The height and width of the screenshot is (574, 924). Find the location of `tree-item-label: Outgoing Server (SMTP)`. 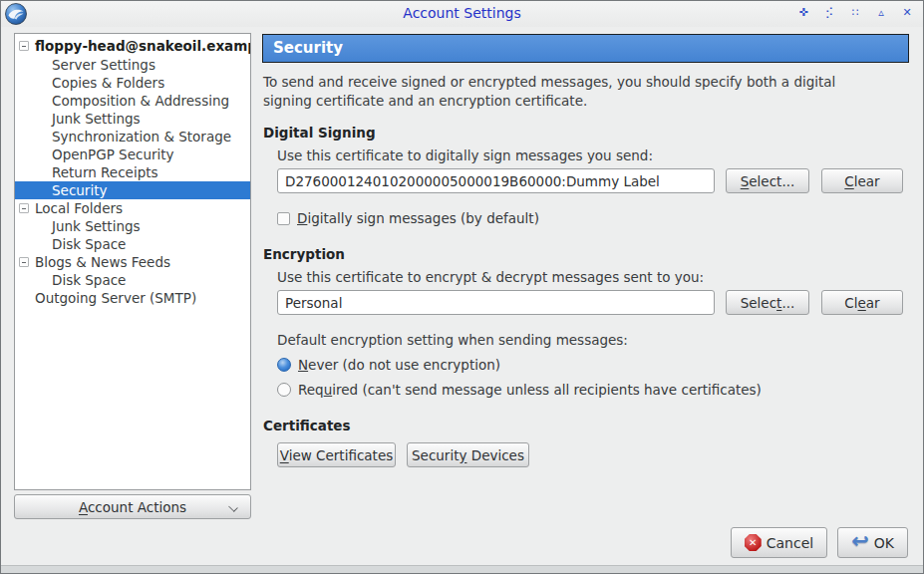

tree-item-label: Outgoing Server (SMTP) is located at coordinates (116, 298).